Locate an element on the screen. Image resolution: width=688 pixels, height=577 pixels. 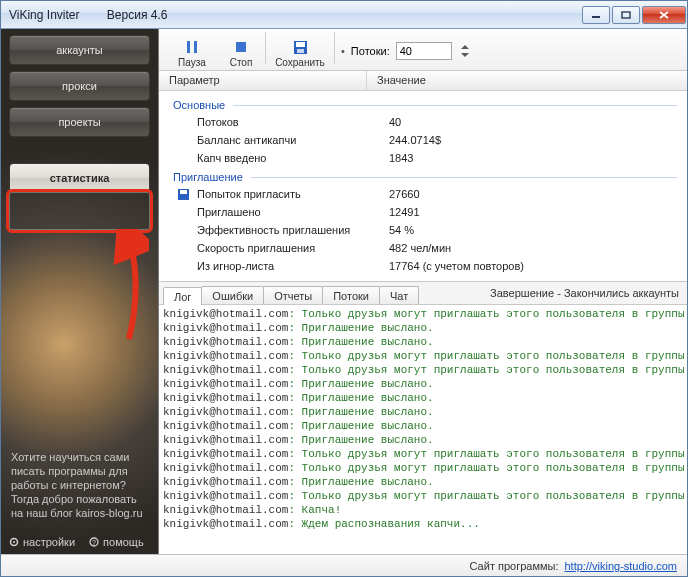
pause-button: Пауза is located at coordinates (192, 53).